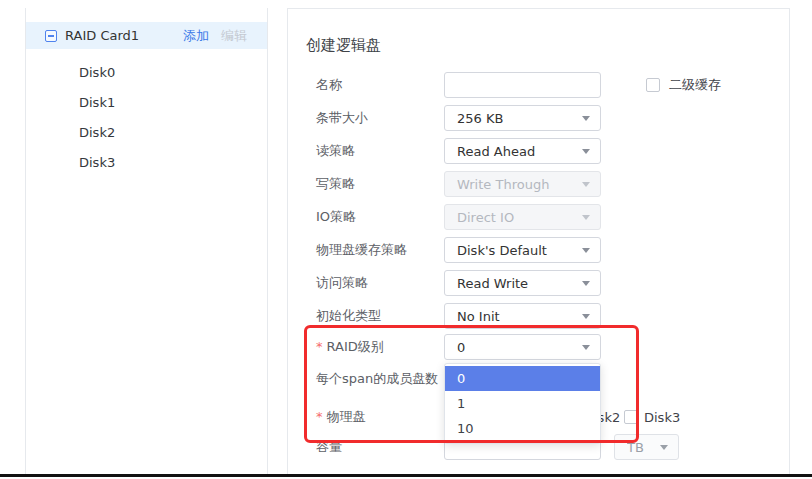  What do you see at coordinates (336, 184) in the screenshot?
I see `write-policy-label: 写策略` at bounding box center [336, 184].